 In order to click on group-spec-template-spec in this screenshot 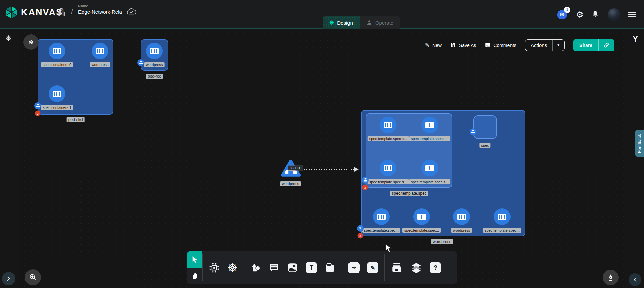, I will do `click(409, 150)`.